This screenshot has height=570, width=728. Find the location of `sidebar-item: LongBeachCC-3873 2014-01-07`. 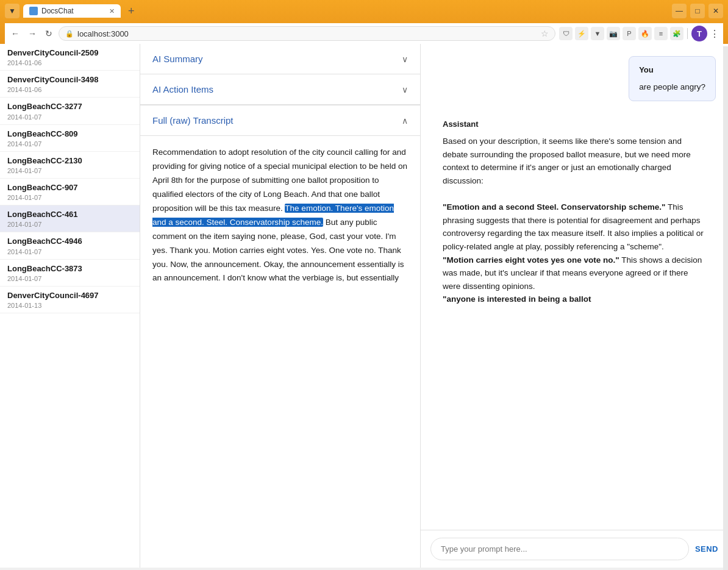

sidebar-item: LongBeachCC-3873 2014-01-07 is located at coordinates (70, 273).